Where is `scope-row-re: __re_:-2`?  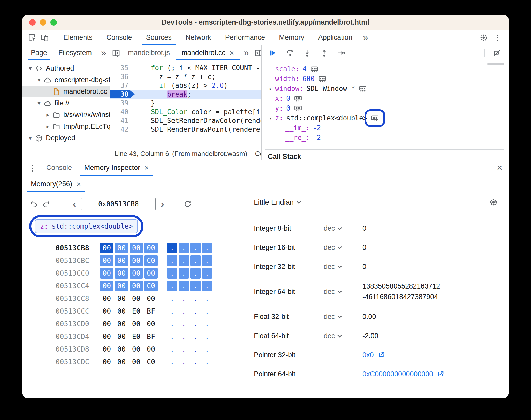 scope-row-re: __re_:-2 is located at coordinates (387, 138).